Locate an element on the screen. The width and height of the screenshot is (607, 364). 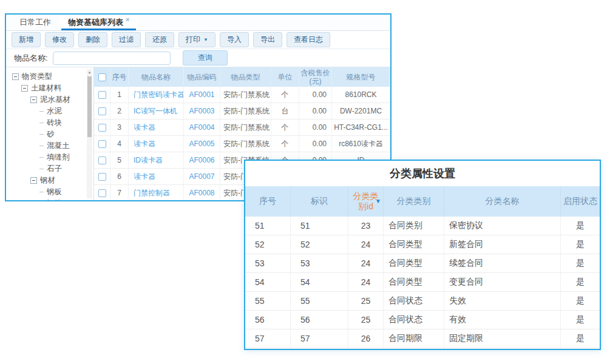
cell-category-id: 25 is located at coordinates (366, 320).